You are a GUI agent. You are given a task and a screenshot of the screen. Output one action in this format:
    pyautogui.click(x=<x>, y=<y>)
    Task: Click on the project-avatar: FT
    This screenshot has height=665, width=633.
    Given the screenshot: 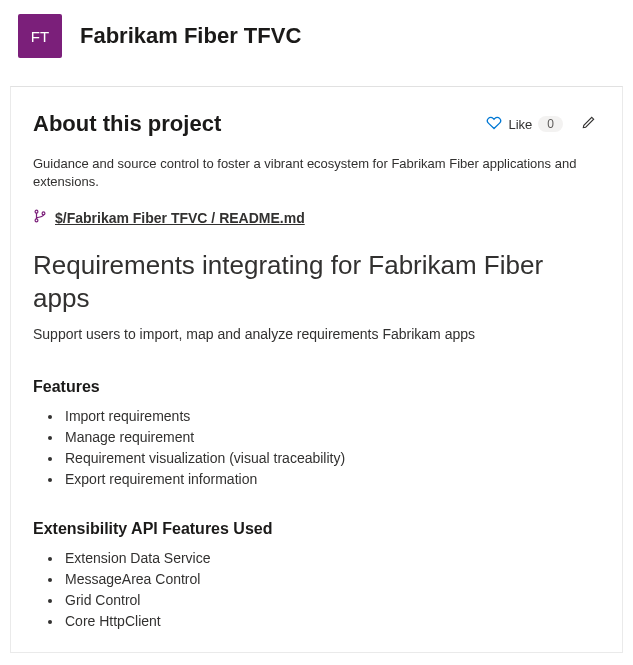 What is the action you would take?
    pyautogui.click(x=40, y=36)
    